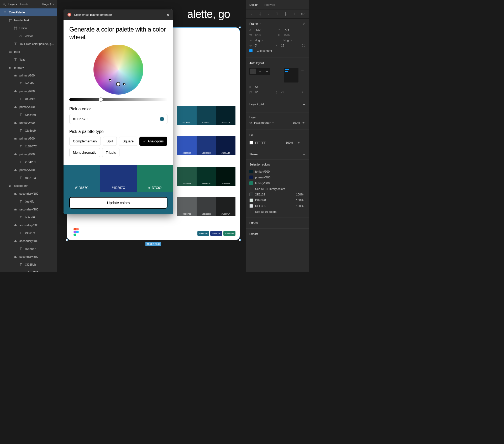 The width and height of the screenshot is (504, 444). Describe the element at coordinates (29, 209) in the screenshot. I see `layer-row: secondary/200` at that location.